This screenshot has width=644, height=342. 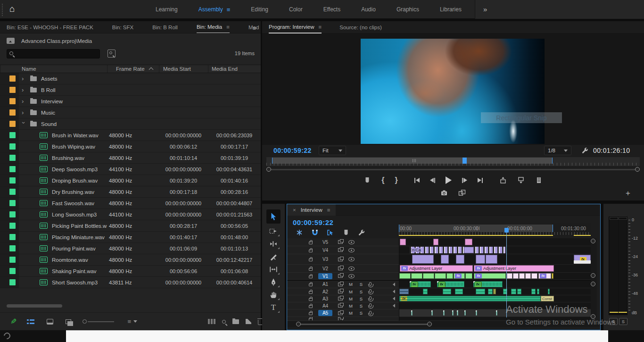 What do you see at coordinates (130, 181) in the screenshot?
I see `bin-row-audio: Droping Brush.wav48000 Hz00:01:39:2000:0…` at bounding box center [130, 181].